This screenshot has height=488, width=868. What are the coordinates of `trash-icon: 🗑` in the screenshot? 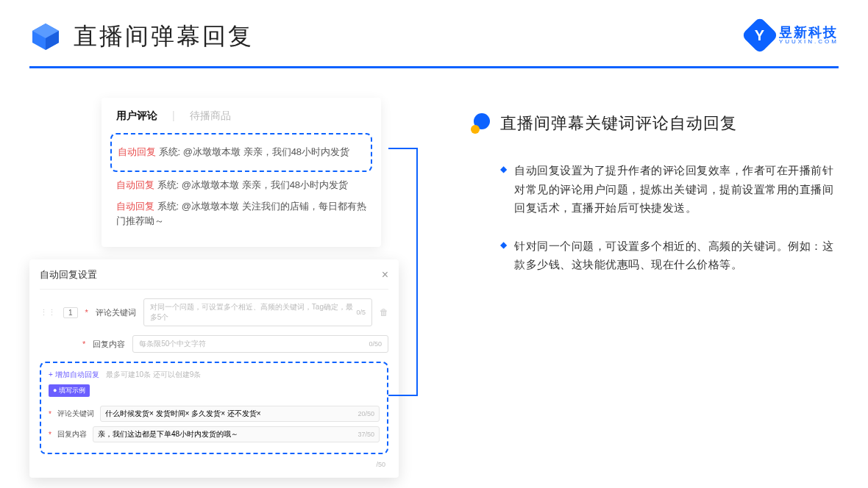 It's located at (384, 312).